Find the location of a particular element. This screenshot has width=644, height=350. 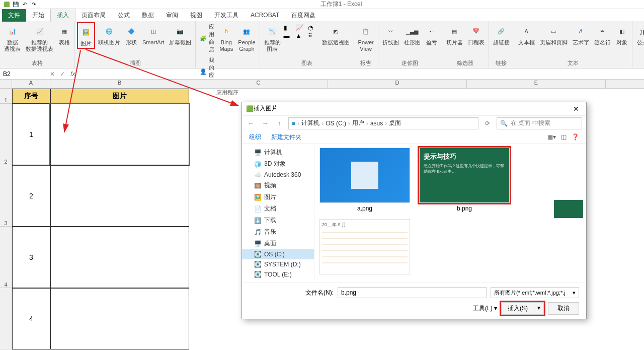

col-header-b: B is located at coordinates (120, 84).